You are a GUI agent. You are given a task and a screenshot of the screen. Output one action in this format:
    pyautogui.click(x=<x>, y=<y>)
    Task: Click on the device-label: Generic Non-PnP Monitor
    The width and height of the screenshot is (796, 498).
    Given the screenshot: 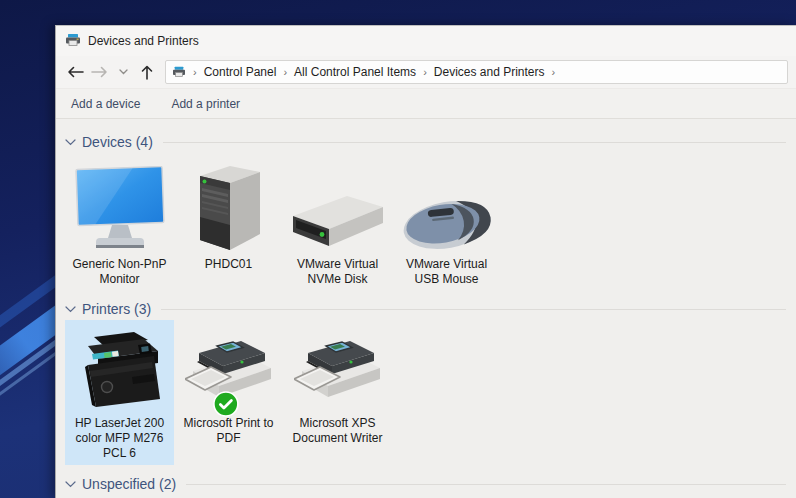 What is the action you would take?
    pyautogui.click(x=120, y=272)
    